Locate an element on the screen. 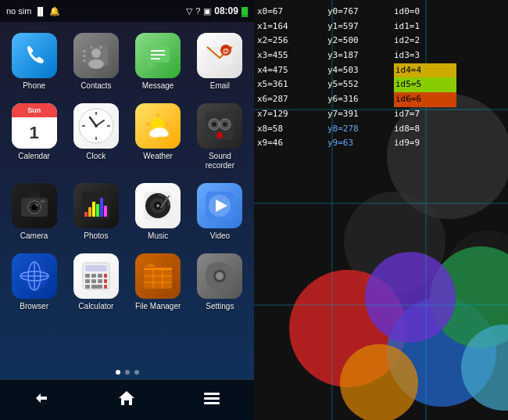 Image resolution: width=508 pixels, height=420 pixels. camera-label: Camera is located at coordinates (34, 236).